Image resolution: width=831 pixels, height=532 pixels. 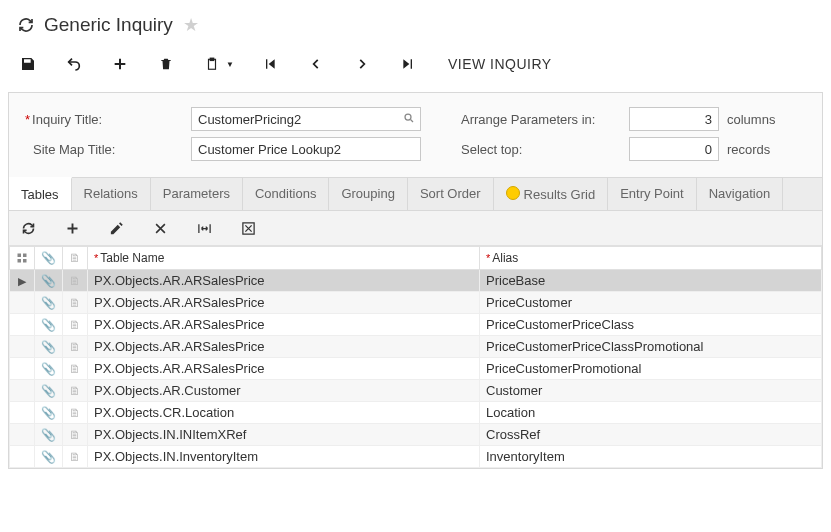 What do you see at coordinates (212, 64) in the screenshot?
I see `clipboard-button` at bounding box center [212, 64].